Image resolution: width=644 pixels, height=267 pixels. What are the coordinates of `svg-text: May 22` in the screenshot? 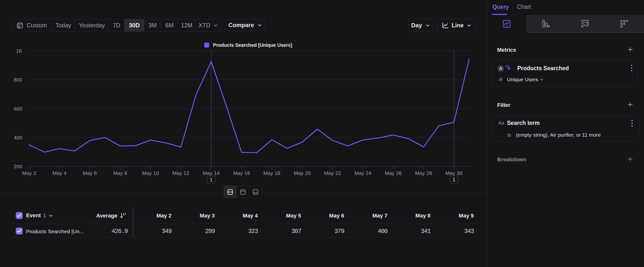 It's located at (332, 173).